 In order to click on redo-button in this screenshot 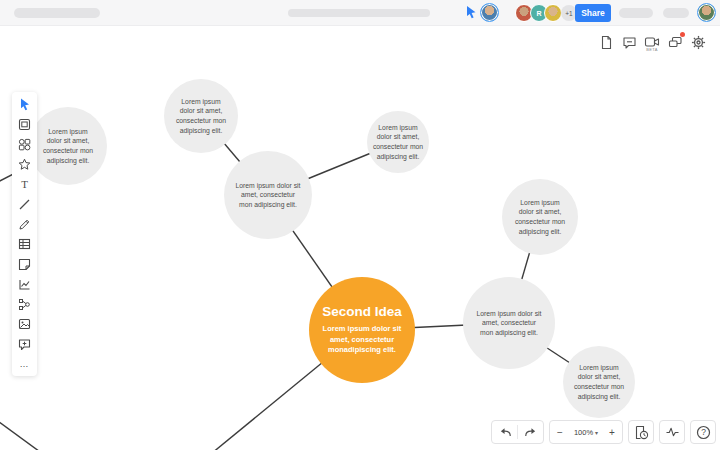, I will do `click(530, 432)`.